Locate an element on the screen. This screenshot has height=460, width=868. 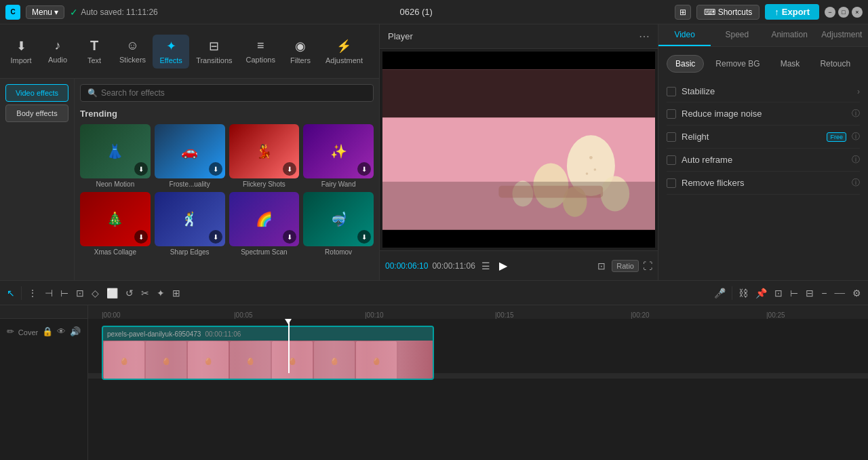
lock-tool: ⊟ is located at coordinates (810, 293).